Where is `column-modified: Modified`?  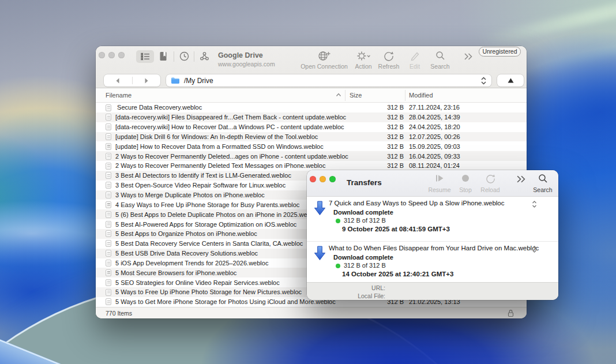 column-modified: Modified is located at coordinates (421, 95).